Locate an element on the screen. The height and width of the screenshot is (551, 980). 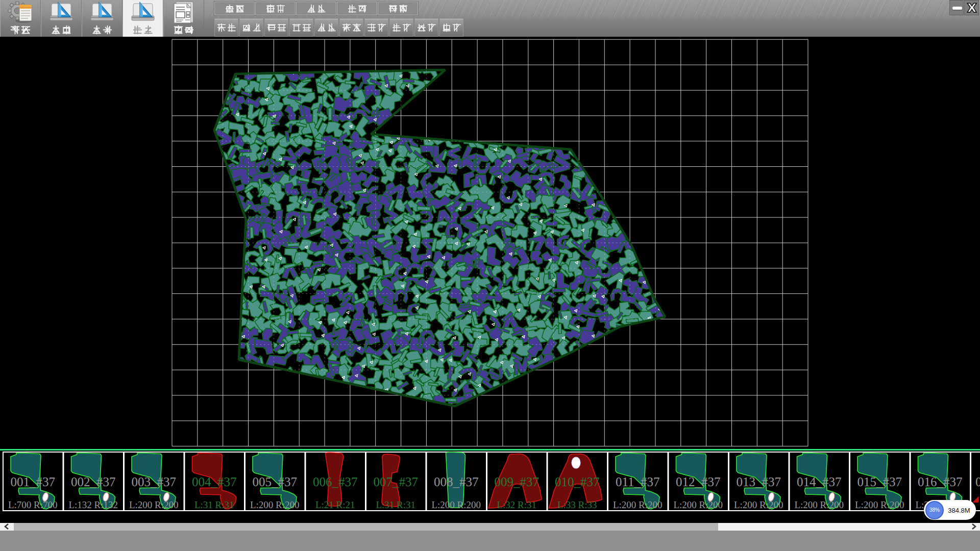
svg-text: 008_#37 is located at coordinates (456, 482).